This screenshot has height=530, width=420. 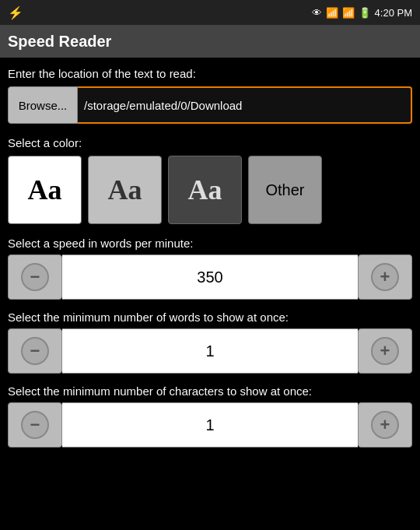 What do you see at coordinates (210, 41) in the screenshot?
I see `title-bar: Speed Reader` at bounding box center [210, 41].